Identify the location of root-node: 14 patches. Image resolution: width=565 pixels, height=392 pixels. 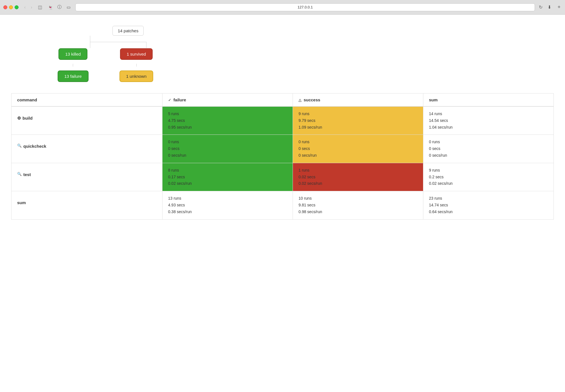
(128, 31).